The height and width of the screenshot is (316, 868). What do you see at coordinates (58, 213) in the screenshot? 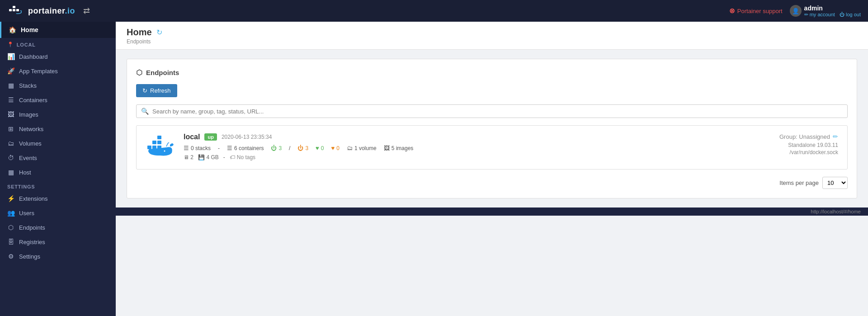
I see `sidebar-item-users: 👥 Users` at bounding box center [58, 213].